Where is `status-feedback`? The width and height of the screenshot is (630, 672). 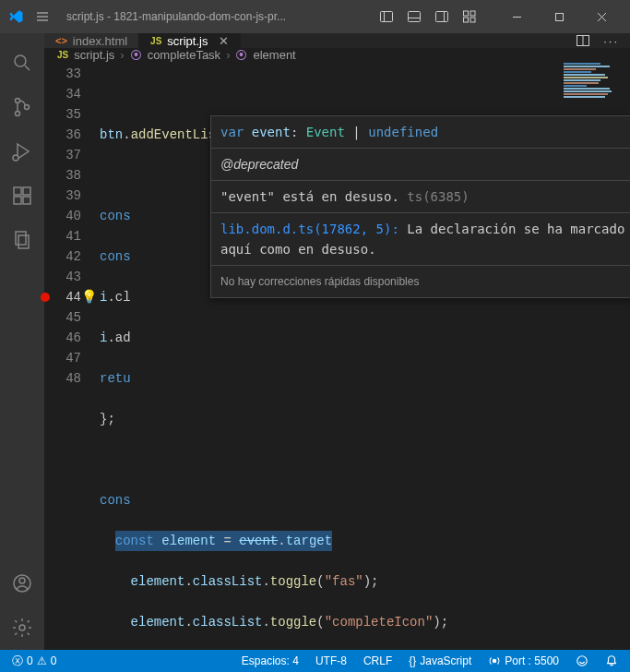
status-feedback is located at coordinates (582, 661).